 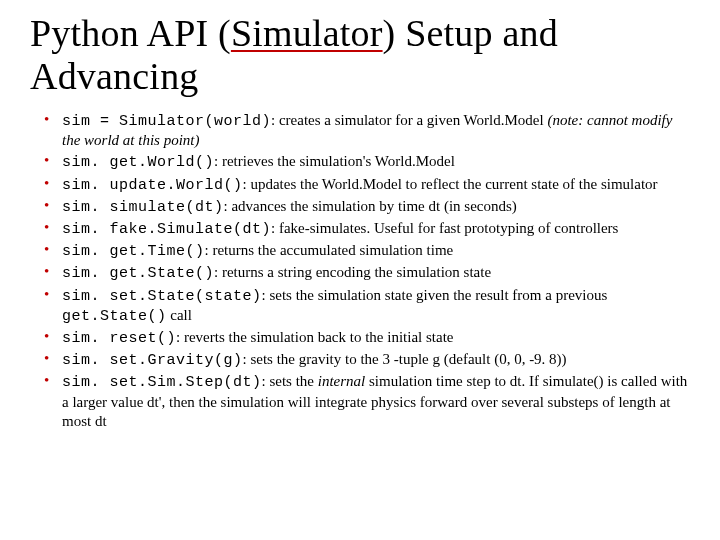 I want to click on api-code: sim. reset(), so click(x=119, y=338).